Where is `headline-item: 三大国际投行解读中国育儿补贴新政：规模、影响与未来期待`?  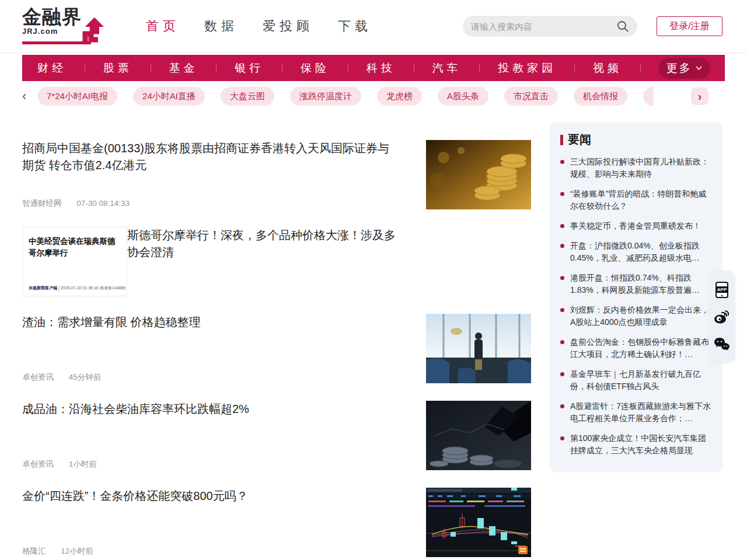
headline-item: 三大国际投行解读中国育儿补贴新政：规模、影响与未来期待 is located at coordinates (636, 168).